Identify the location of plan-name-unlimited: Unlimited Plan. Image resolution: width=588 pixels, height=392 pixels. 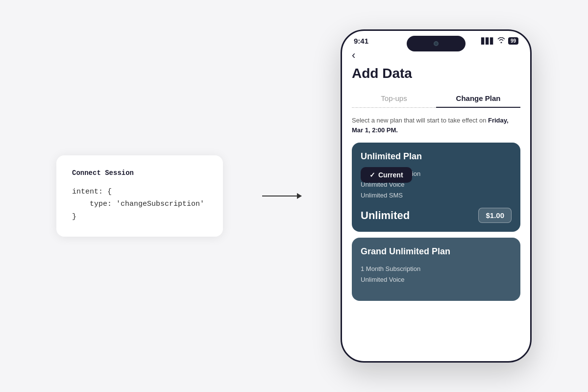
(436, 157).